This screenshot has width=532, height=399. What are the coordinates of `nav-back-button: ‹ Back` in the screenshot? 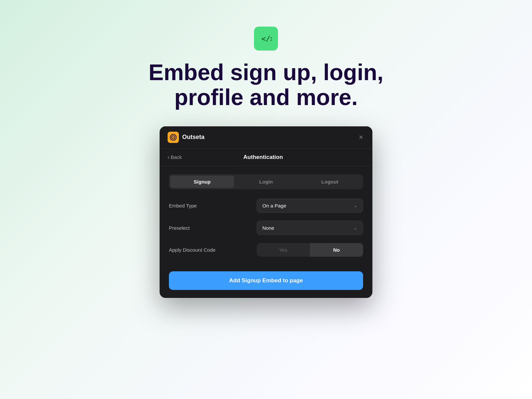 It's located at (175, 157).